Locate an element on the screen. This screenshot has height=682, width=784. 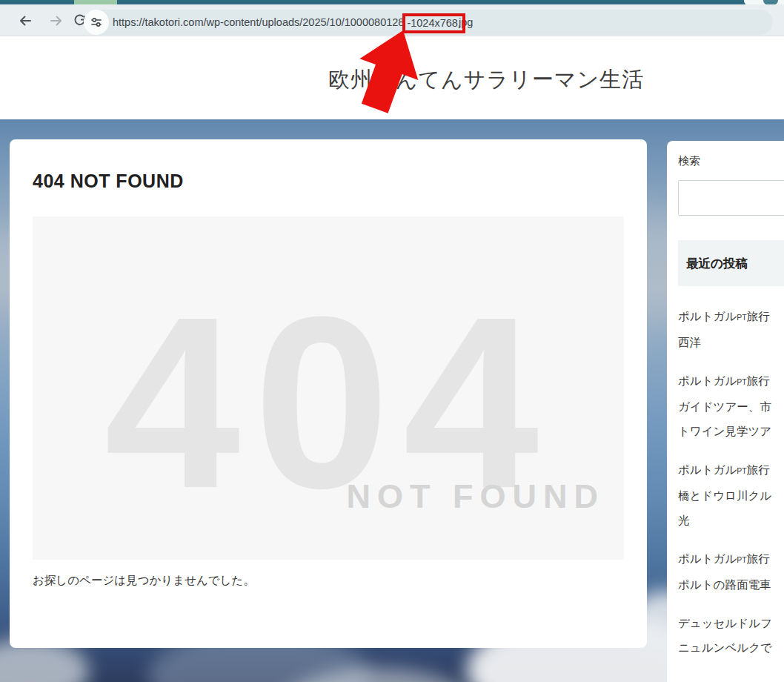
back-button is located at coordinates (25, 21).